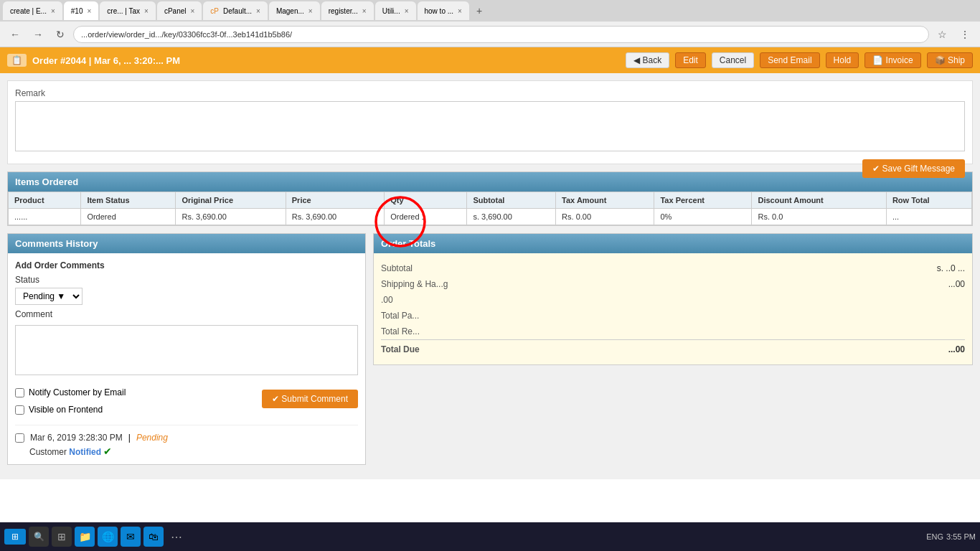  I want to click on order-totals-header: Order Totals, so click(673, 244).